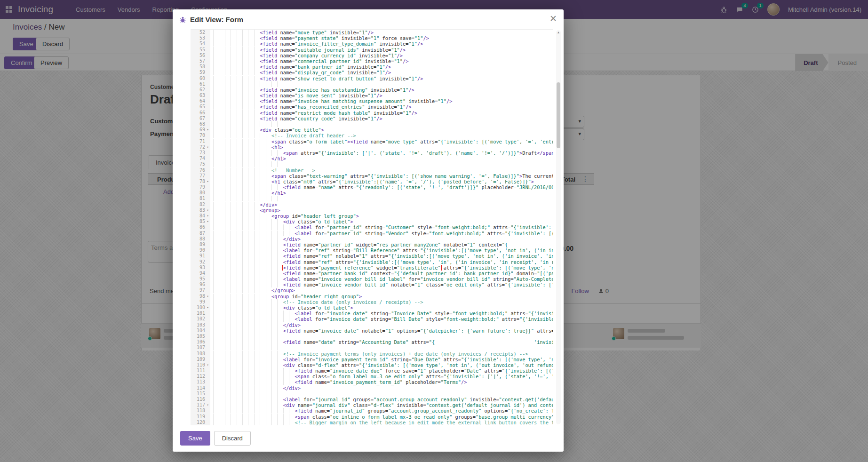 The width and height of the screenshot is (868, 462). Describe the element at coordinates (372, 67) in the screenshot. I see `code-line: 58▾ <field name="bank_partner_id" invisi…` at that location.